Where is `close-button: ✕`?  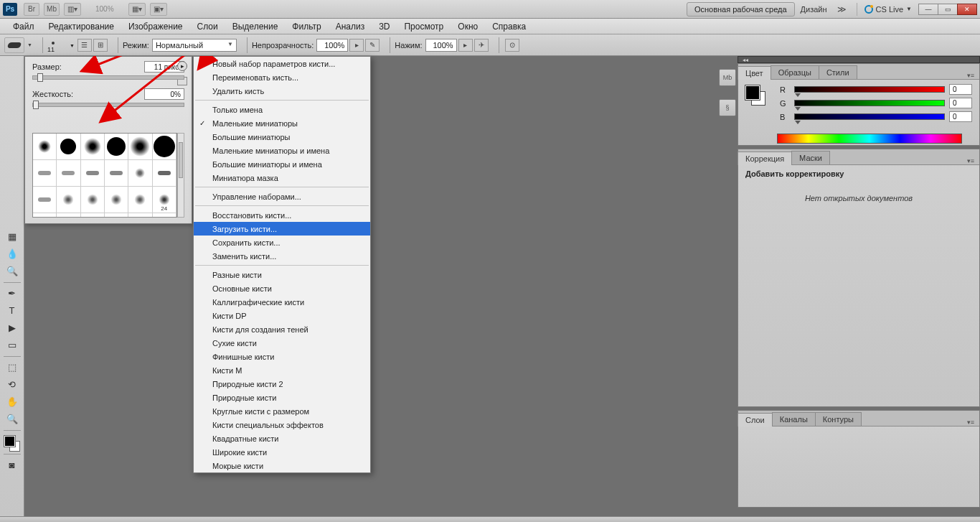
close-button: ✕ is located at coordinates (967, 9).